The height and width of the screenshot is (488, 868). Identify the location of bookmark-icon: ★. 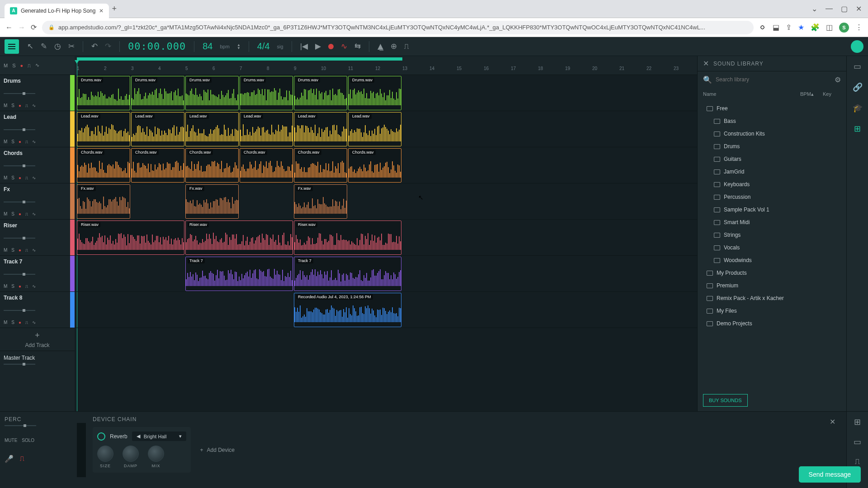
(801, 27).